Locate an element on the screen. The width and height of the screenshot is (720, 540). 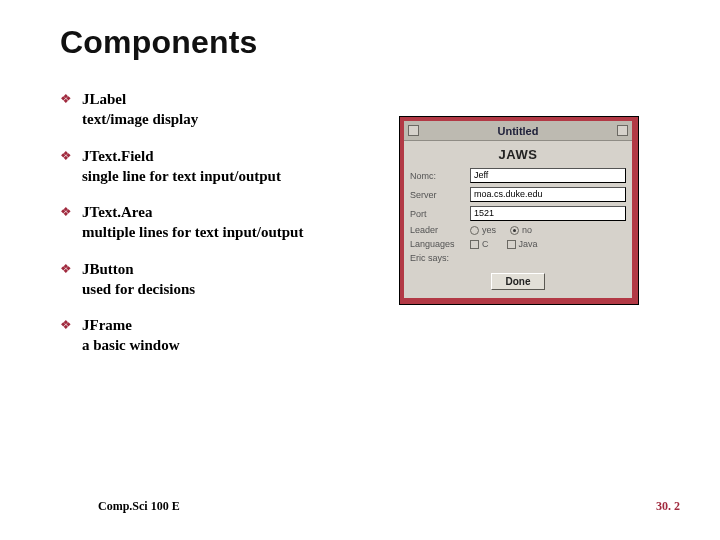
footer-course: Comp.Sci 100 E is located at coordinates (139, 506).